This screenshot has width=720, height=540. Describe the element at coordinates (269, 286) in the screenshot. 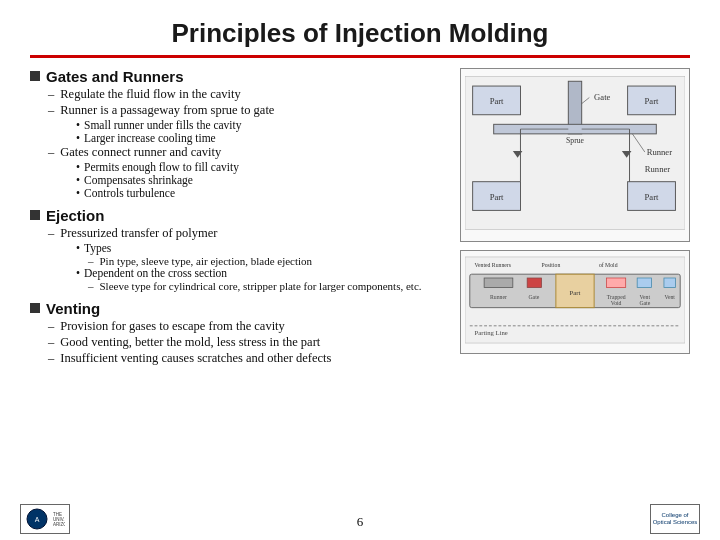

I see `sub-dash-item: – Sleeve type for cylindrical core, stri…` at that location.